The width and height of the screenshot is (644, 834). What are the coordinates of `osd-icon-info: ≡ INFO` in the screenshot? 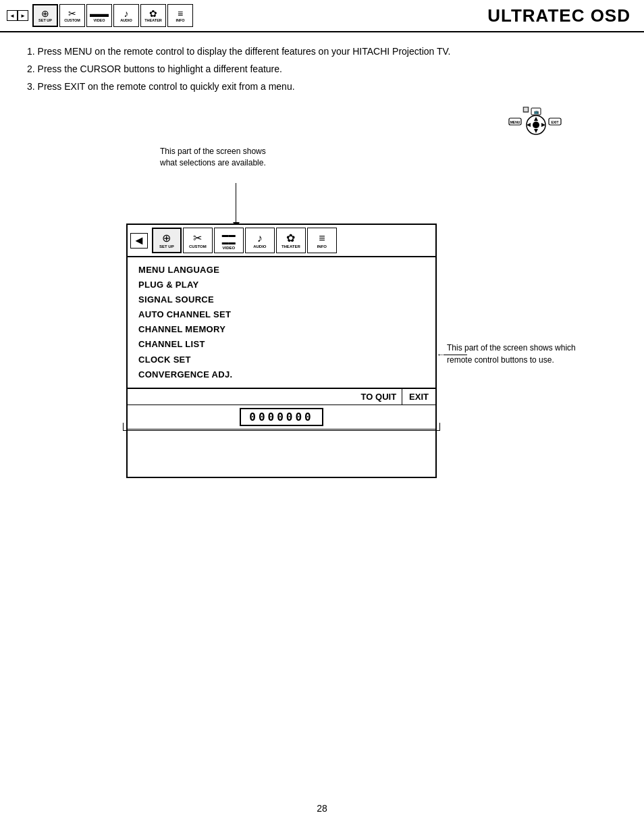 It's located at (322, 240).